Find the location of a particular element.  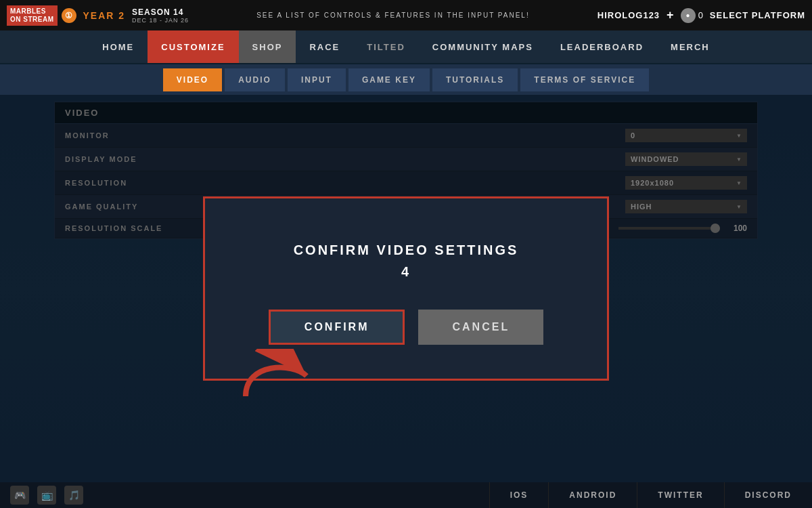

top-username: HIROLOG123 is located at coordinates (629, 15).